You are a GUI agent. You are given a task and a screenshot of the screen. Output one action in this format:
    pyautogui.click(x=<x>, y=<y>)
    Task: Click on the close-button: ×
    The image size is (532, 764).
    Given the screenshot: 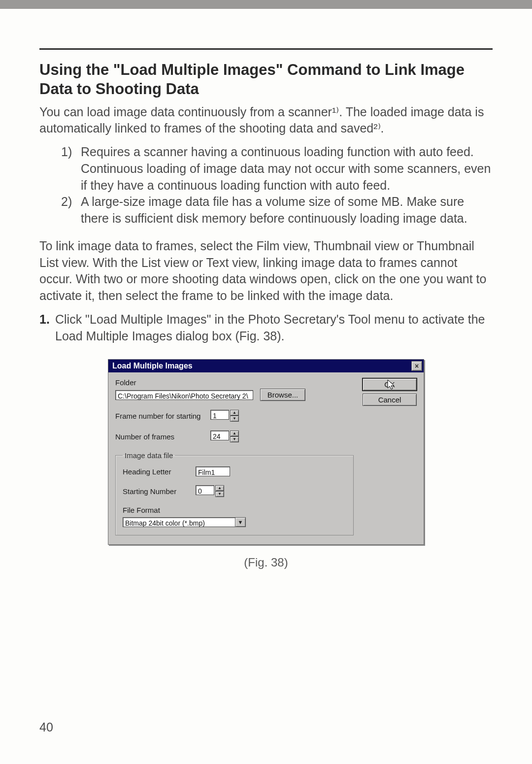 What is the action you would take?
    pyautogui.click(x=417, y=366)
    